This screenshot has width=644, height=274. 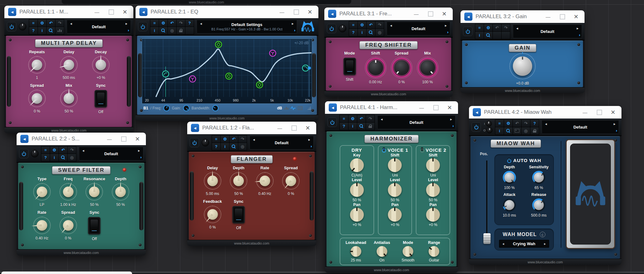 What do you see at coordinates (280, 108) in the screenshot?
I see `db-scale-button: dB` at bounding box center [280, 108].